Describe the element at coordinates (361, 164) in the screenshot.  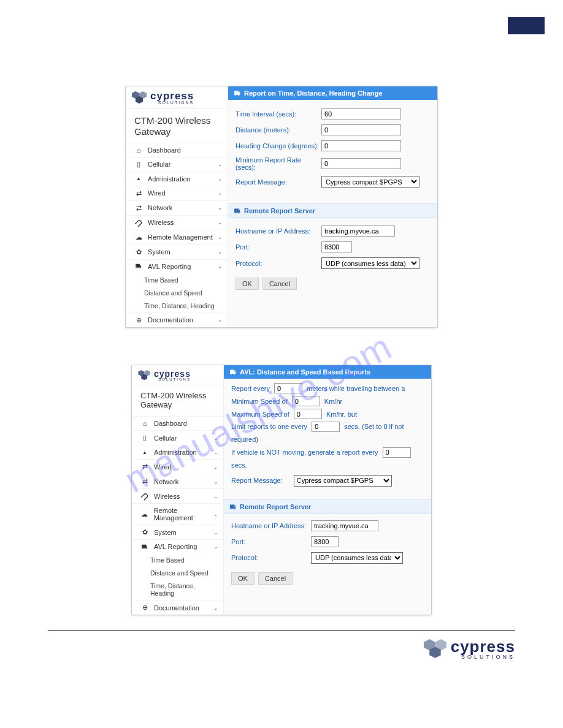
I see `input-minrate` at that location.